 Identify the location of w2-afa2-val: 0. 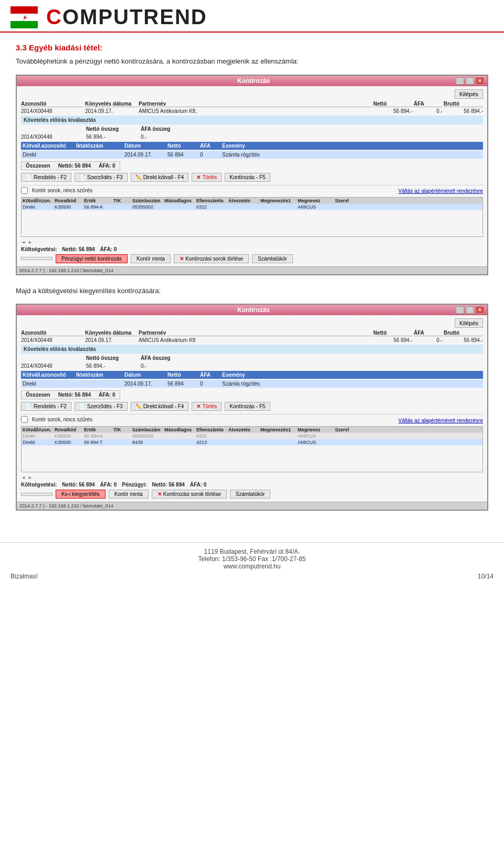
(211, 384).